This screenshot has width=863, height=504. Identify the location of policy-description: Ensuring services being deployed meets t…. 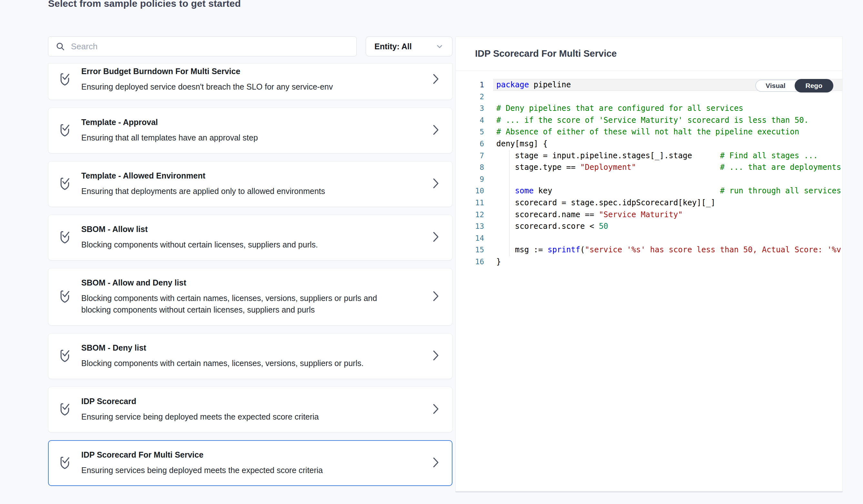
(229, 470).